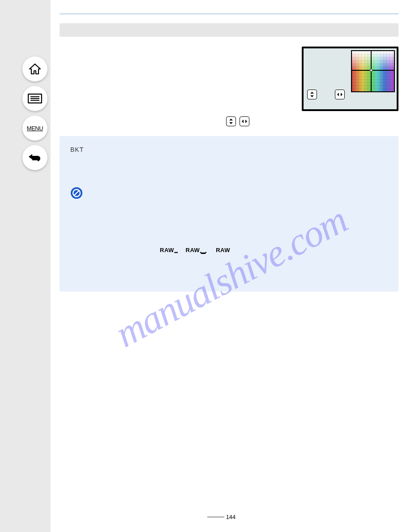 This screenshot has height=532, width=411. What do you see at coordinates (229, 30) in the screenshot?
I see `section-bar` at bounding box center [229, 30].